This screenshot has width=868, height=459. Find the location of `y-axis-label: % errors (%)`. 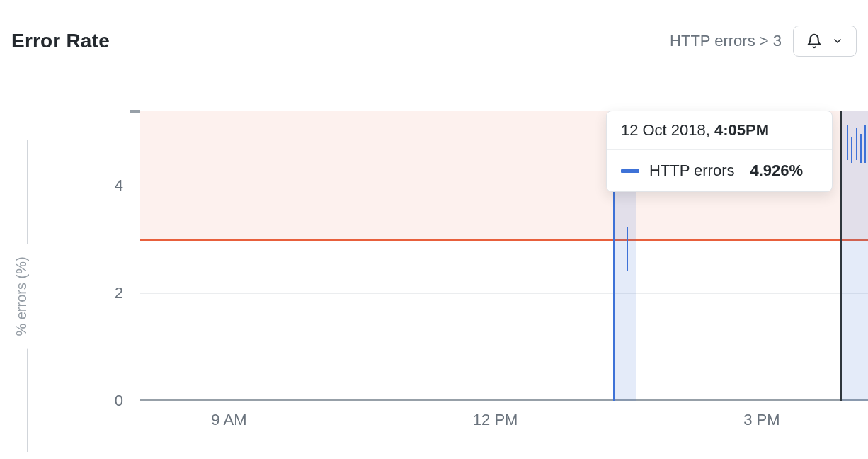

y-axis-label: % errors (%) is located at coordinates (21, 296).